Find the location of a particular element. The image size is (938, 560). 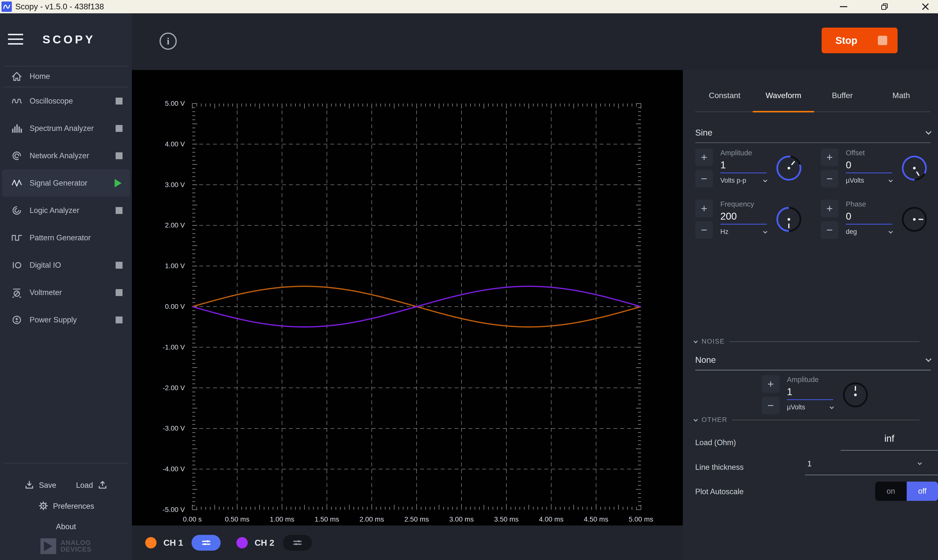

tab-constant: Constant is located at coordinates (724, 95).